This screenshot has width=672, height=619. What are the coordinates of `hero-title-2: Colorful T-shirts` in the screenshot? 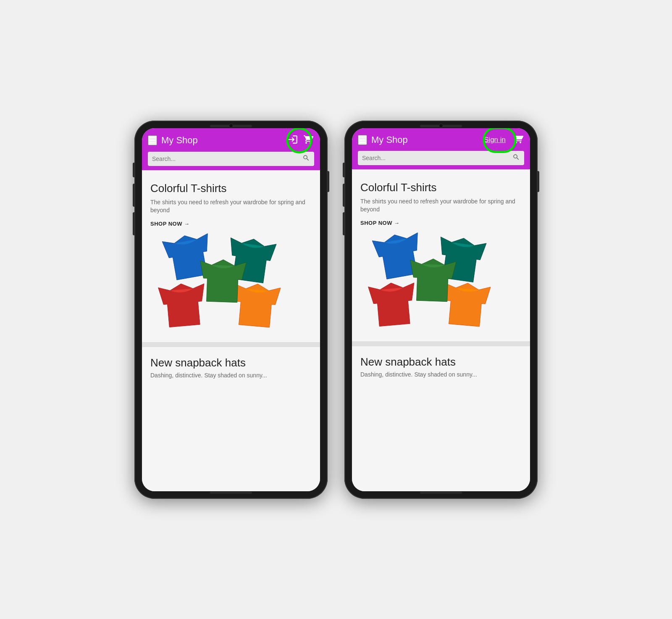 It's located at (441, 187).